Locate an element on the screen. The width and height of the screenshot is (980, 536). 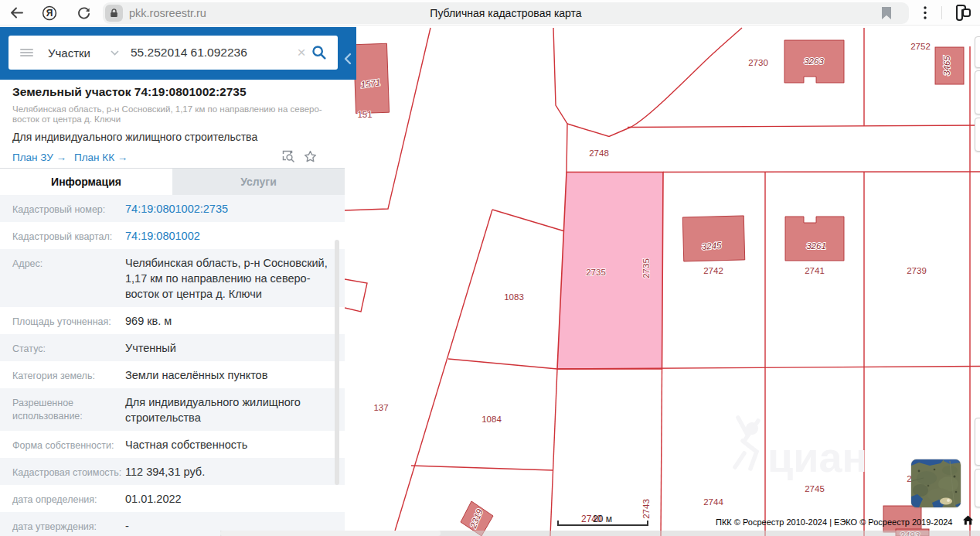
row-label: Категория земель: is located at coordinates (69, 375).